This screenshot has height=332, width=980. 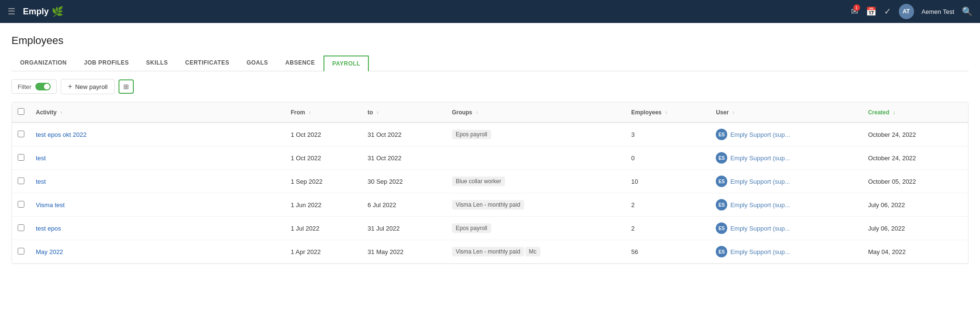 I want to click on tab-skills: SKILLS, so click(x=157, y=63).